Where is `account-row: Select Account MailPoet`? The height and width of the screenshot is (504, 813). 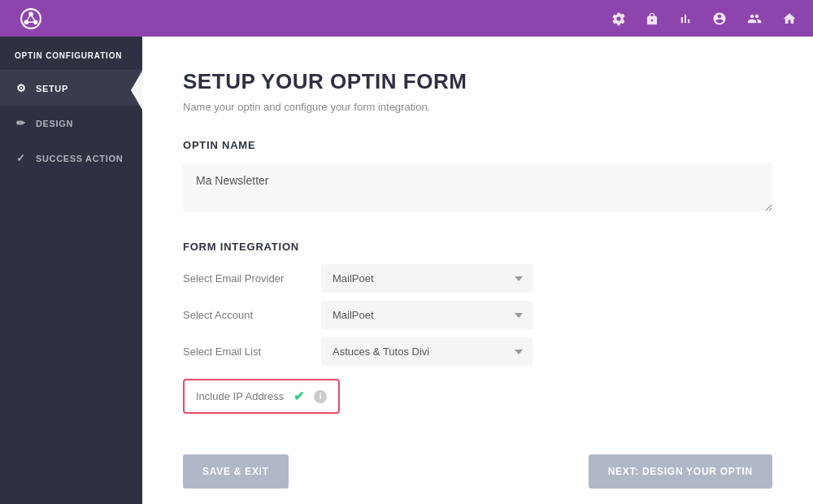 account-row: Select Account MailPoet is located at coordinates (478, 315).